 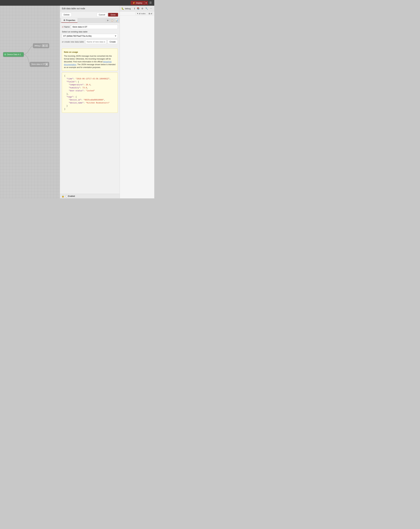 I want to click on debug-panel-header: 🐛 debug ℹ 📚 ⚙ 🔧 ⋯, so click(x=137, y=9).